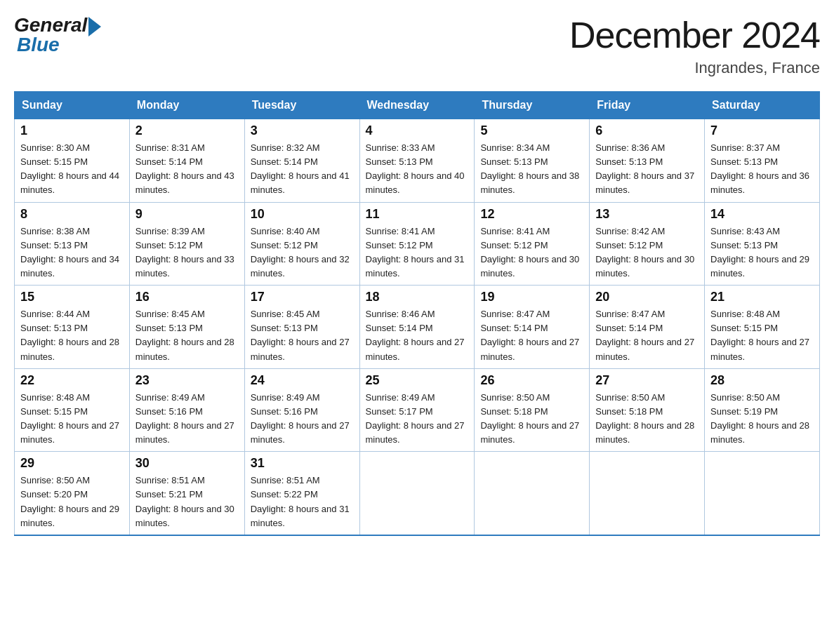  Describe the element at coordinates (72, 161) in the screenshot. I see `calendar-cell: 1Sunrise: 8:30 AMSunset: 5:15 PMDaylight…` at that location.